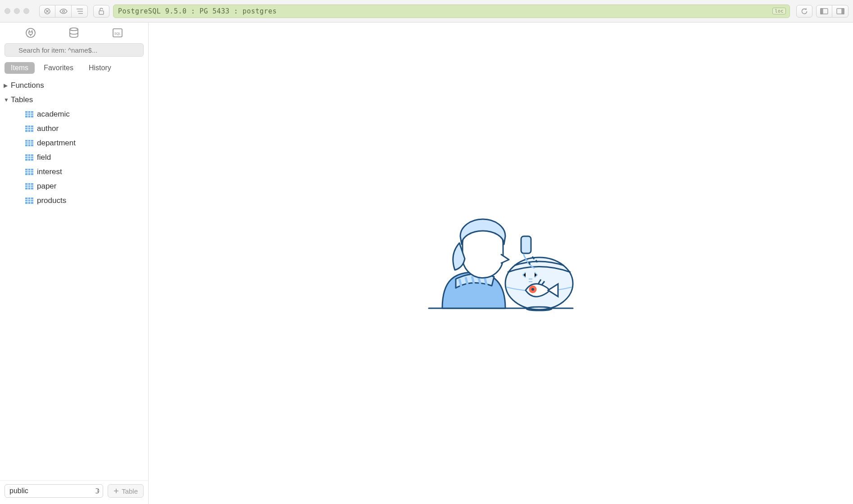  What do you see at coordinates (779, 11) in the screenshot?
I see `location-badge: loc` at bounding box center [779, 11].